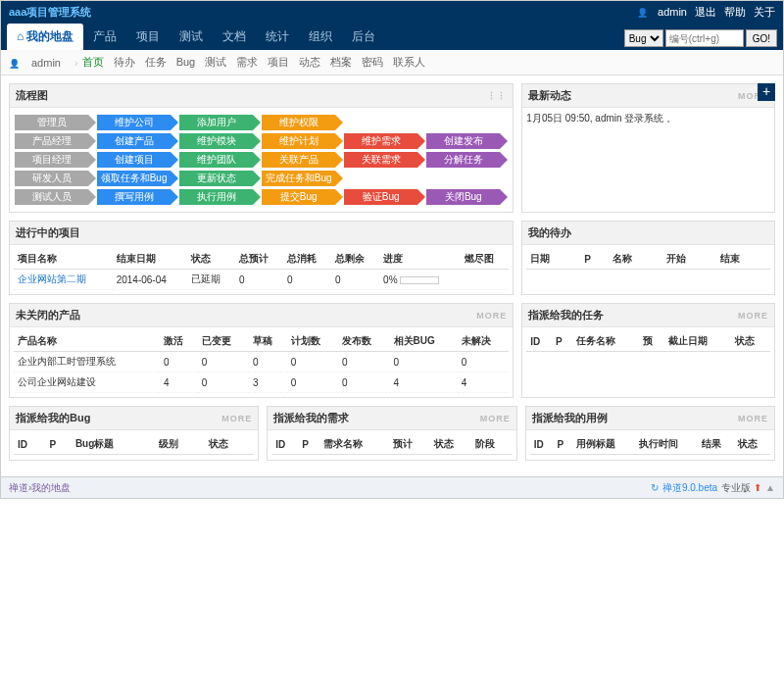 This screenshot has width=784, height=694. I want to click on column-header: 燃尽图, so click(484, 259).